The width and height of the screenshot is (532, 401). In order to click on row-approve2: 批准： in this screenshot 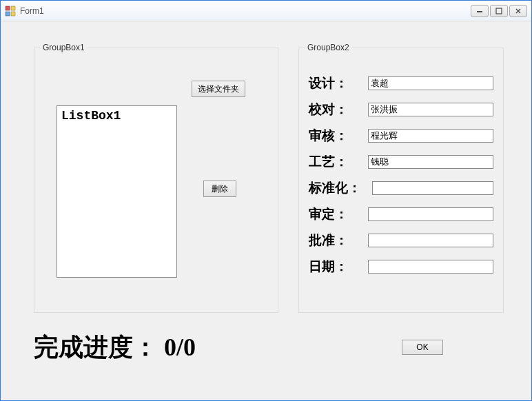, I will do `click(401, 240)`.